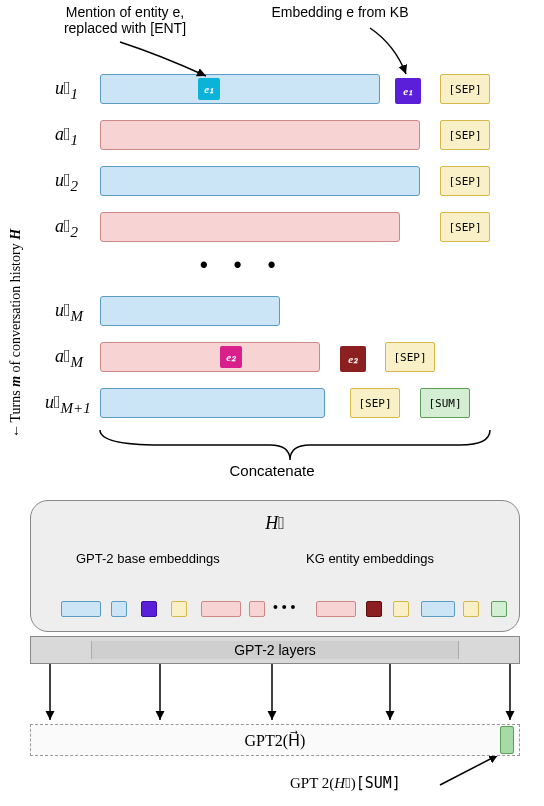  Describe the element at coordinates (16, 234) in the screenshot. I see `side-label-H: H` at that location.